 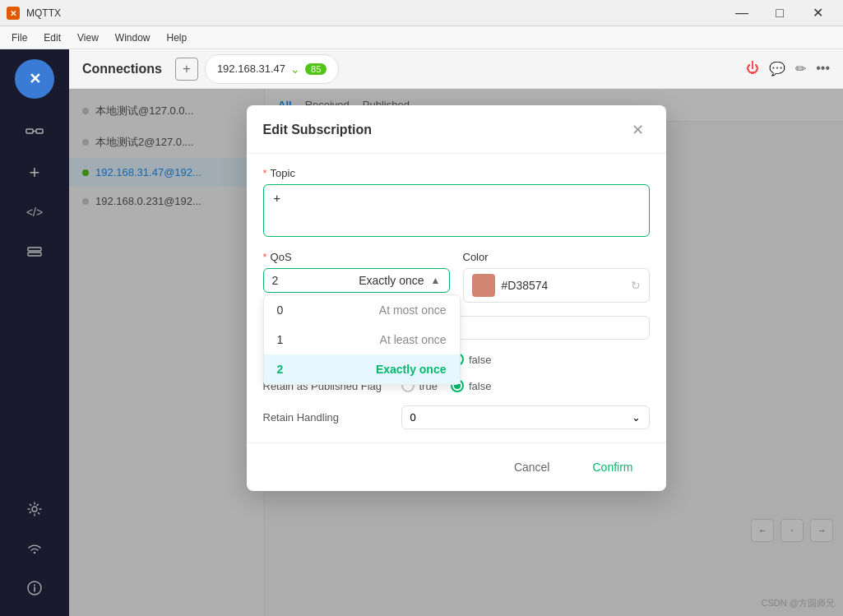 What do you see at coordinates (362, 310) in the screenshot?
I see `qos-option-0: 0 At most once` at bounding box center [362, 310].